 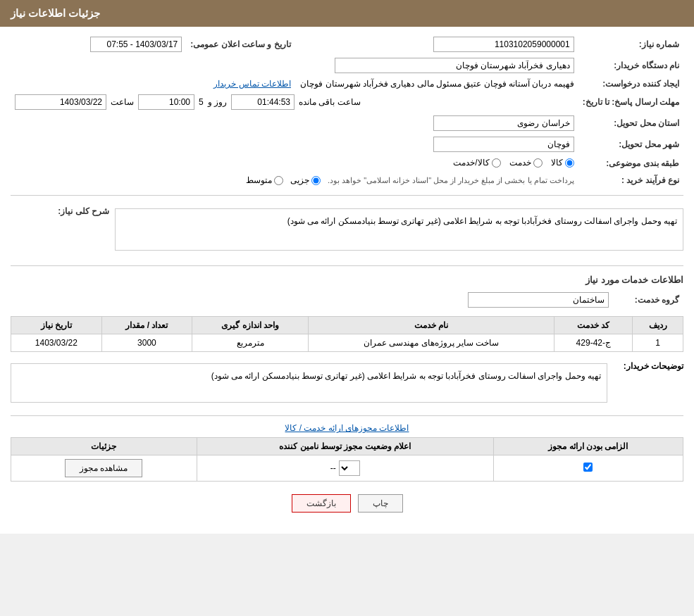 I want to click on province-label: استان محل تحویل:, so click(x=631, y=123).